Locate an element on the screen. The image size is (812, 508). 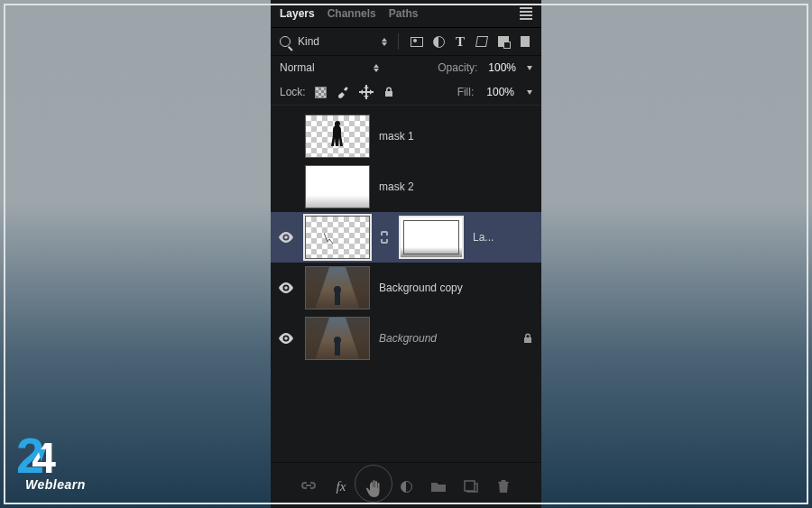
layer-name: Background copy is located at coordinates (457, 288).